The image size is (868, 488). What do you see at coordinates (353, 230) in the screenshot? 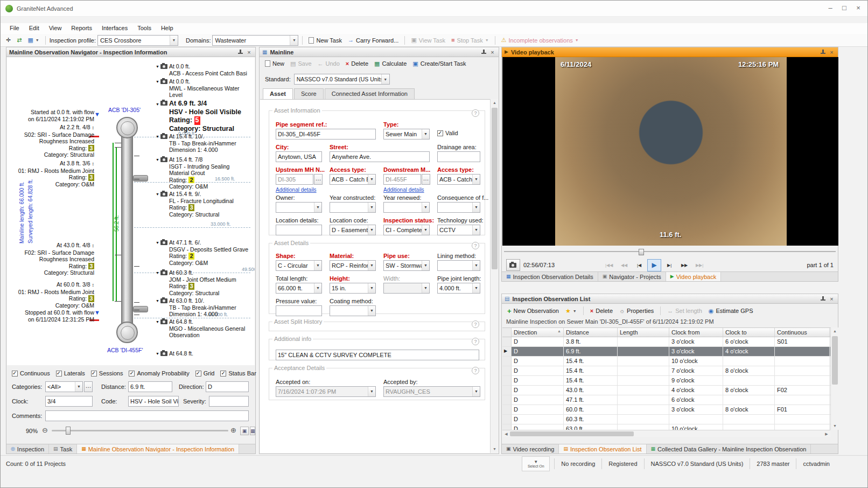
I see `location-code-select: D - Easement/R▼` at bounding box center [353, 230].